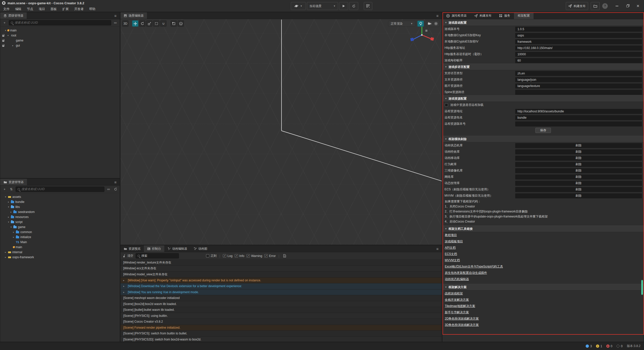 The image size is (644, 350). What do you see at coordinates (524, 16) in the screenshot?
I see `tab-framework-config: 框架配置` at bounding box center [524, 16].